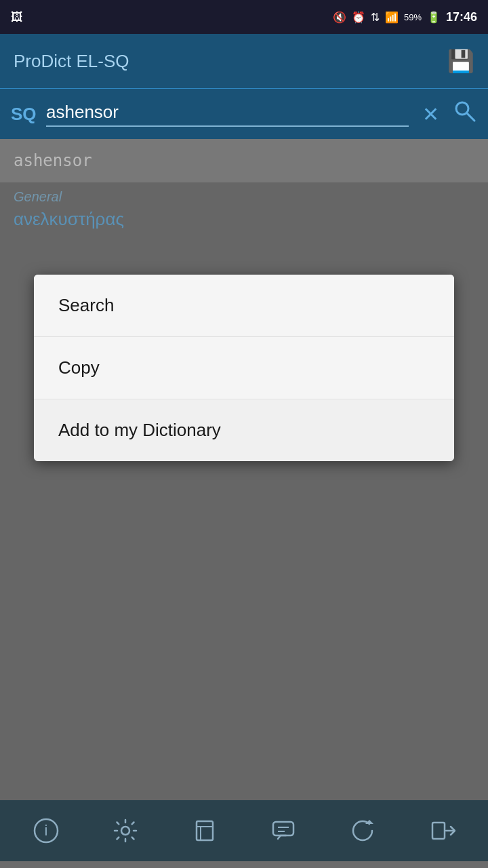 The image size is (488, 868). I want to click on language-label: SQ, so click(24, 114).